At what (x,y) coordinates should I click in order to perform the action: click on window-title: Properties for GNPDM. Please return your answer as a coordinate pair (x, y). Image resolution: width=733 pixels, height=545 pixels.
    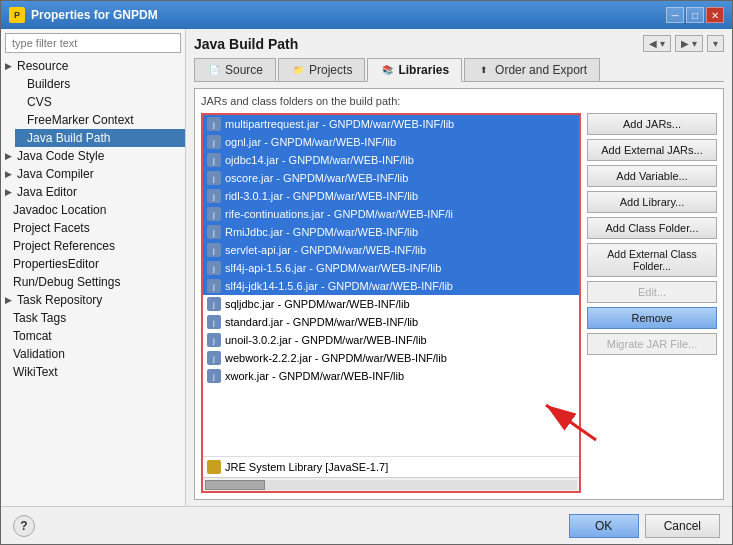
    Looking at the image, I should click on (94, 15).